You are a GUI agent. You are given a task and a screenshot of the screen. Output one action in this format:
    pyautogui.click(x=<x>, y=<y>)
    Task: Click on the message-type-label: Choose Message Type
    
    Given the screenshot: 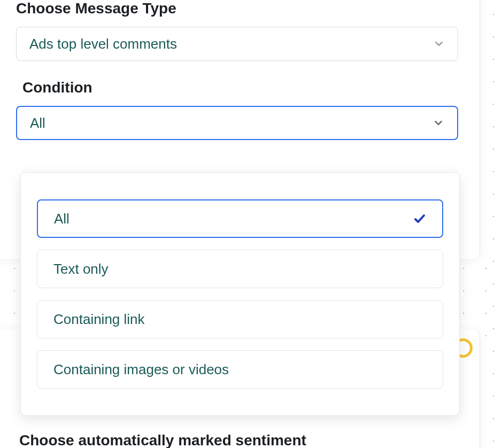 What is the action you would take?
    pyautogui.click(x=237, y=9)
    